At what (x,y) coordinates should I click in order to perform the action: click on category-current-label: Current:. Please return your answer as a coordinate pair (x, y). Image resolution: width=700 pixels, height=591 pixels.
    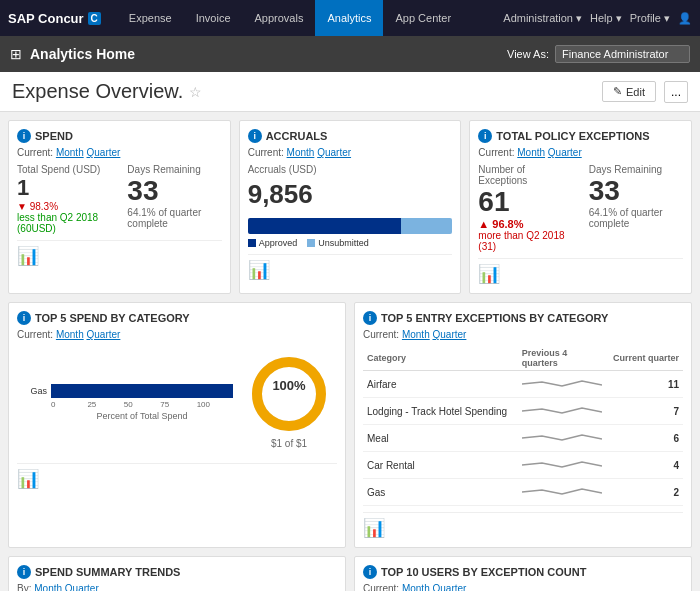
    Looking at the image, I should click on (35, 334).